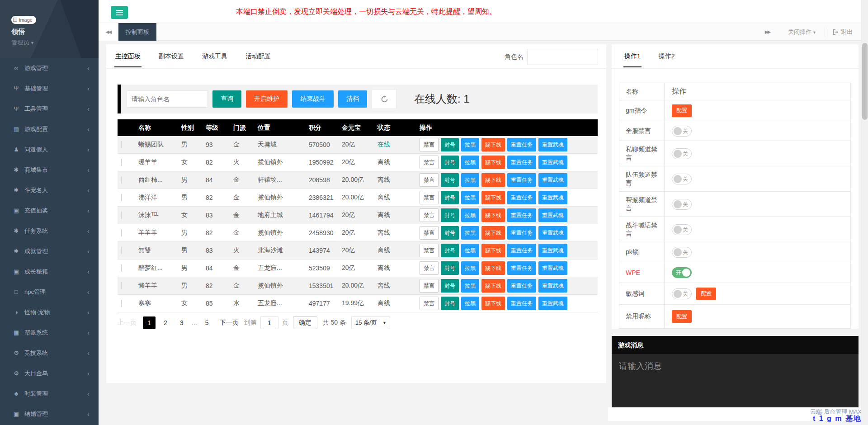 The height and width of the screenshot is (425, 868). I want to click on sidebar-item-7: ✱斗宠名人‹, so click(49, 190).